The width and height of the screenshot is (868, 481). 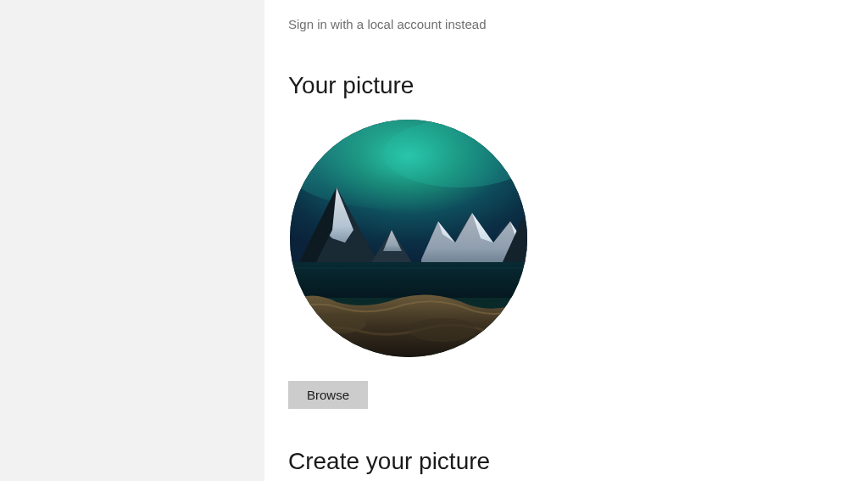 I want to click on your-picture-heading: Your picture, so click(x=578, y=86).